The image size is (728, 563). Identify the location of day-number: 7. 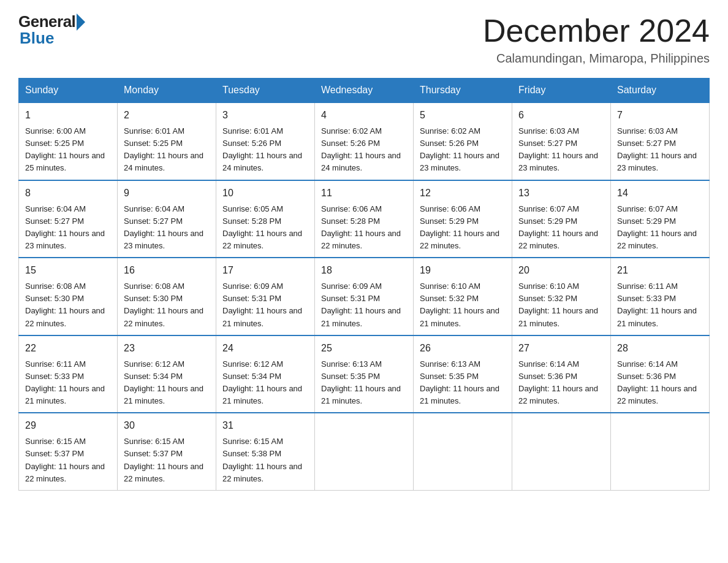
(660, 115).